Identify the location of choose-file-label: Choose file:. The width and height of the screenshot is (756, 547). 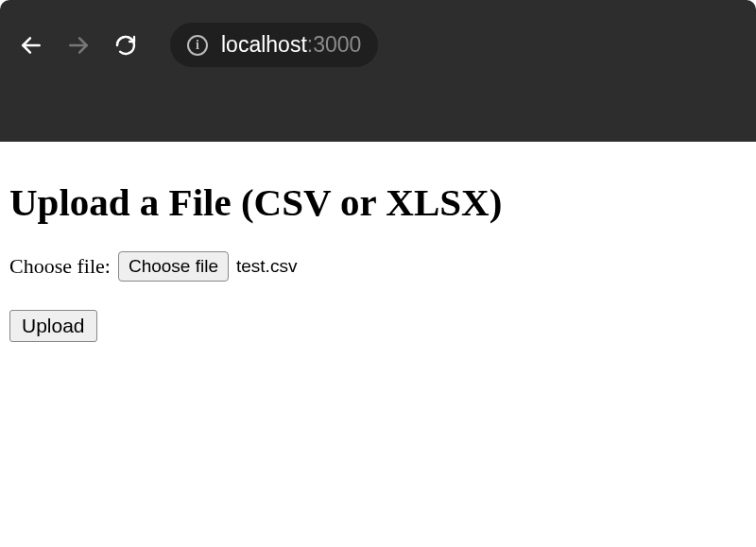
(60, 266).